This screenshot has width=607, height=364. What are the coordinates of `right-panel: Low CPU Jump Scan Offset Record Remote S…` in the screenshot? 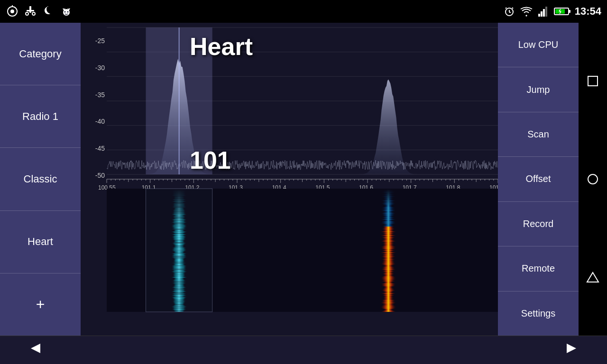 It's located at (538, 179).